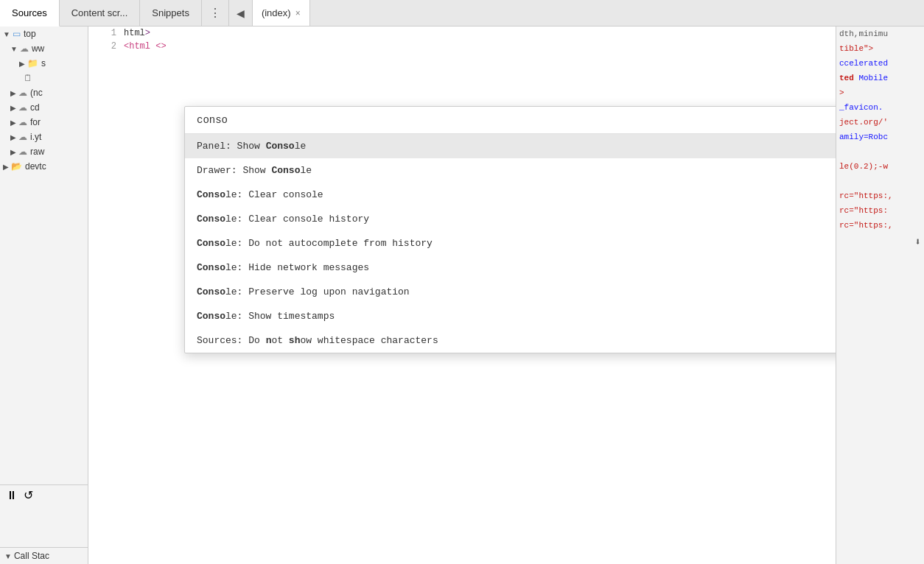 The image size is (924, 564). I want to click on arrow-nc: ▶, so click(13, 93).